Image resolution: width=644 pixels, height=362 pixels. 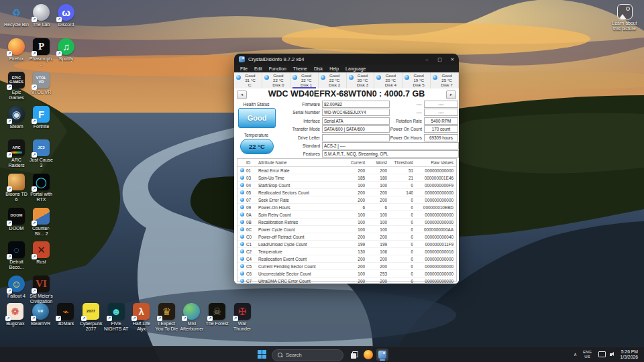 What do you see at coordinates (252, 274) in the screenshot?
I see `cell-id: C6` at bounding box center [252, 274].